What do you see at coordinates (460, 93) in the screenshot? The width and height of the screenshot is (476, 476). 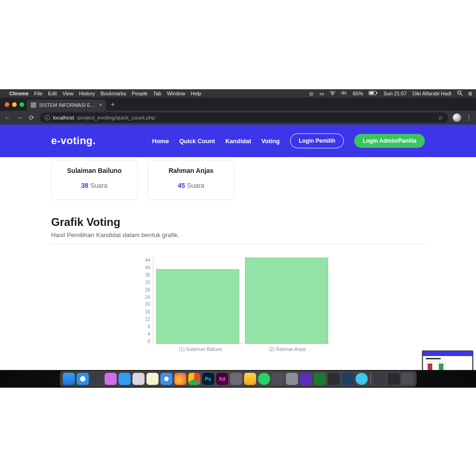 I see `spotlight-icon` at bounding box center [460, 93].